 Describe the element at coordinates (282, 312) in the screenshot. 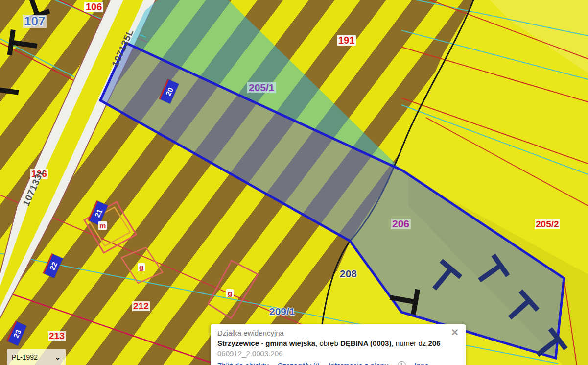

I see `parcel-label-209-1: 209/1` at that location.